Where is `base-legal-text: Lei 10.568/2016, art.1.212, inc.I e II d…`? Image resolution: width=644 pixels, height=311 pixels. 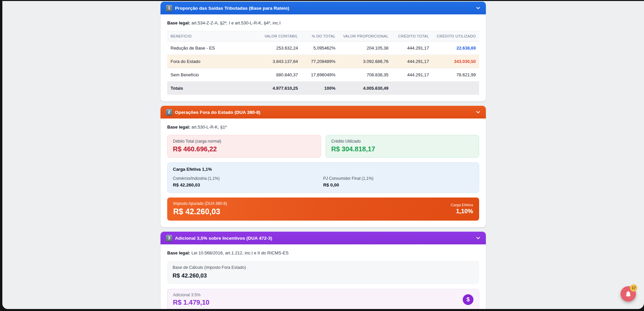
base-legal-text: Lei 10.568/2016, art.1.212, inc.I e II d… is located at coordinates (240, 253).